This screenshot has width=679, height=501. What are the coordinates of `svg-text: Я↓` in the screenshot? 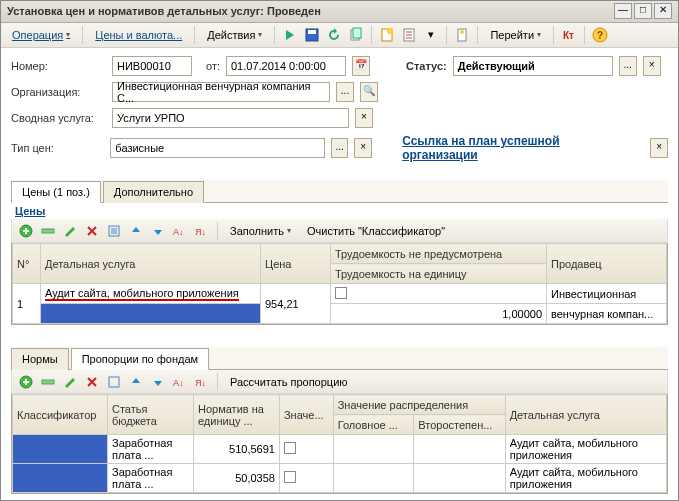 It's located at (200, 383).